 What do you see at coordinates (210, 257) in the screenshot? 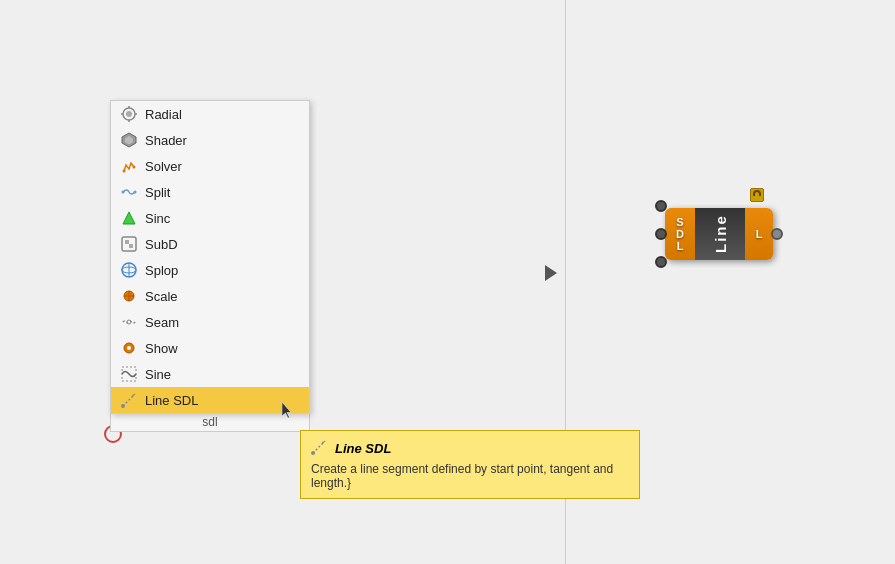
I see `dropdown-menu: Radial Shader Solver Sp` at bounding box center [210, 257].